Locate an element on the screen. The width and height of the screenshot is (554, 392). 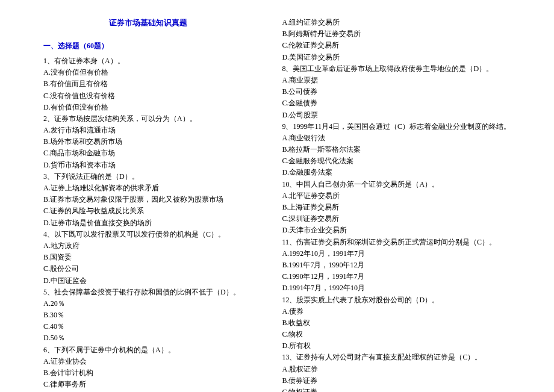
text-line: 13、证券持有人对公司财产有直接支配处理权的证券是（C）。 is located at coordinates (396, 358).